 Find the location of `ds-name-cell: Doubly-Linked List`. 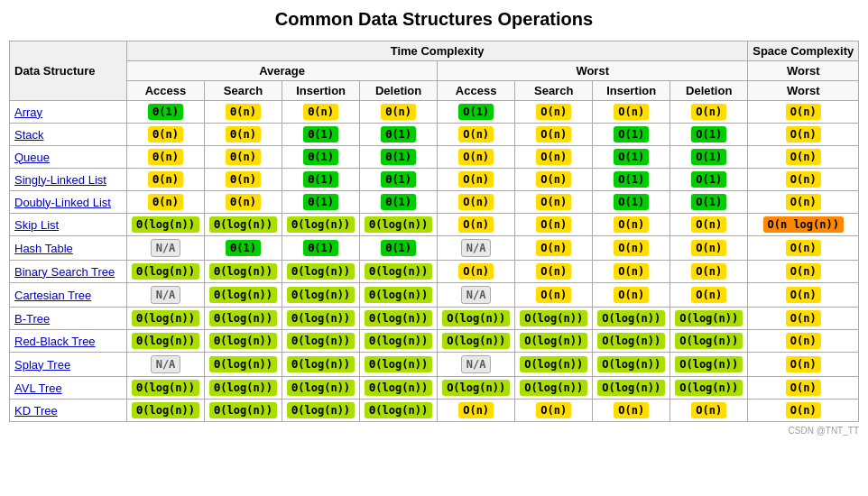

ds-name-cell: Doubly-Linked List is located at coordinates (69, 202).